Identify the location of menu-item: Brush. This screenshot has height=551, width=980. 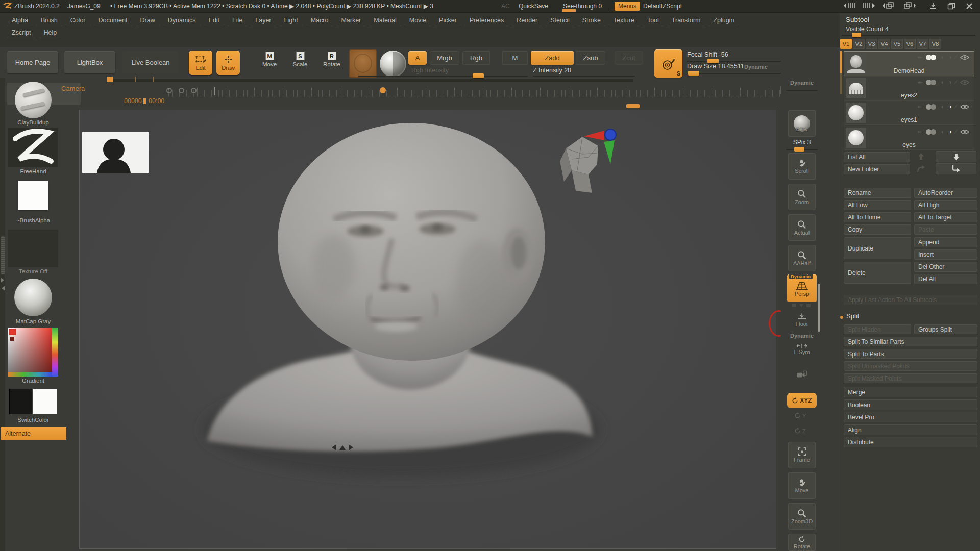
(49, 20).